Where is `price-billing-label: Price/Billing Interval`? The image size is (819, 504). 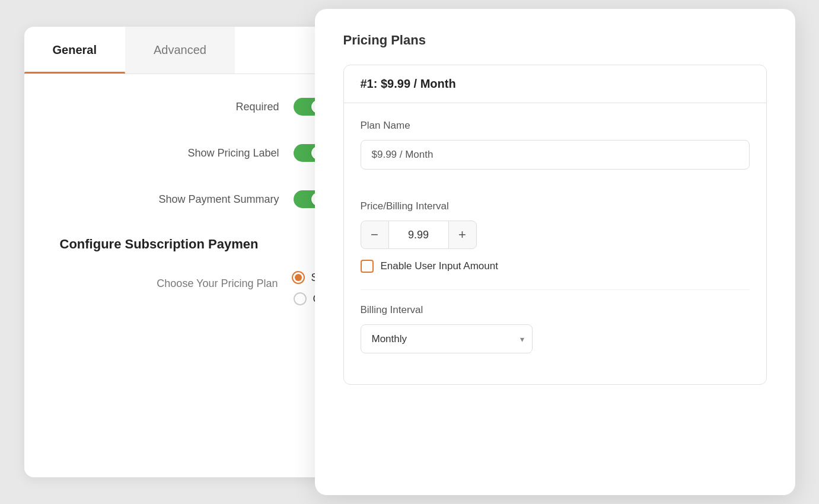
price-billing-label: Price/Billing Interval is located at coordinates (555, 206).